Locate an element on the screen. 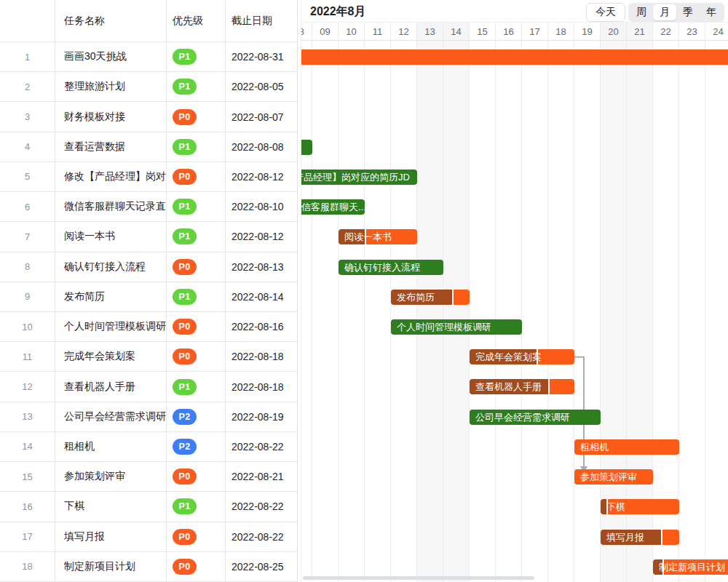 The image size is (728, 582). row-number: 10 is located at coordinates (27, 327).